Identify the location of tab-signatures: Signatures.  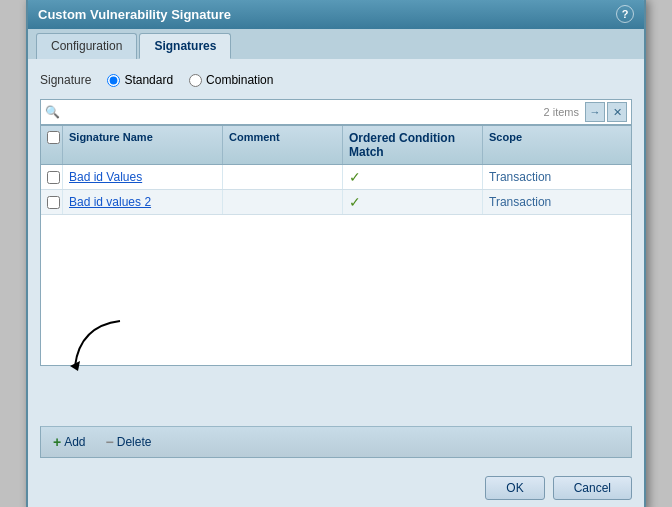
(185, 46).